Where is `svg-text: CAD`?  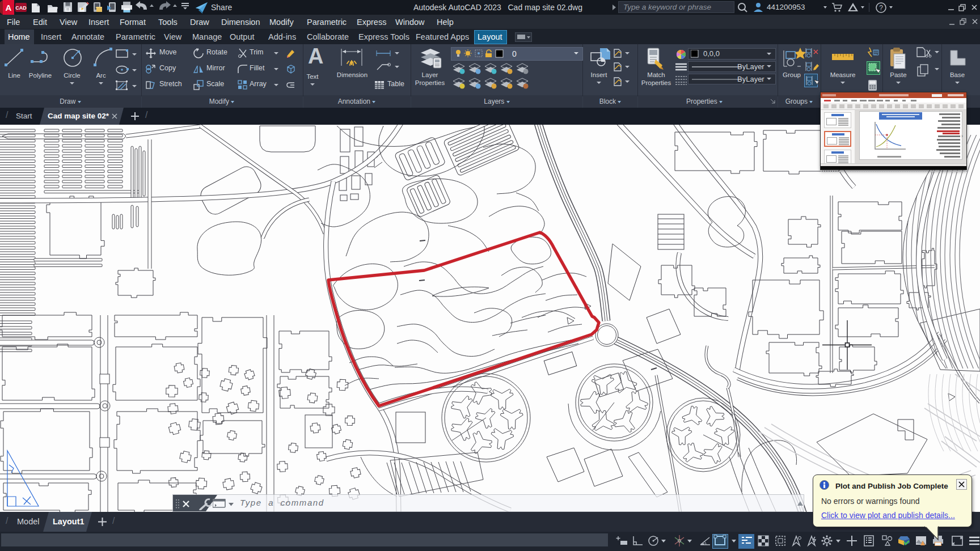
svg-text: CAD is located at coordinates (21, 8).